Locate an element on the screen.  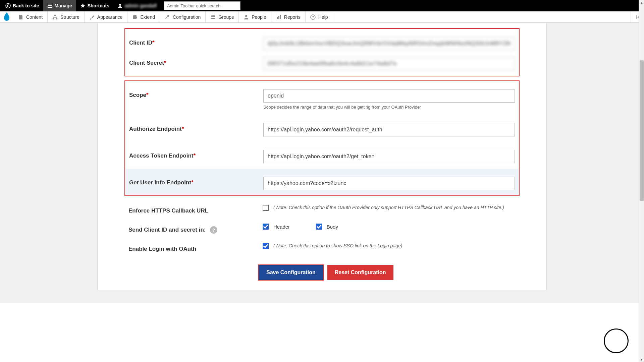
client-secret-label: Client Secret* is located at coordinates (196, 64).